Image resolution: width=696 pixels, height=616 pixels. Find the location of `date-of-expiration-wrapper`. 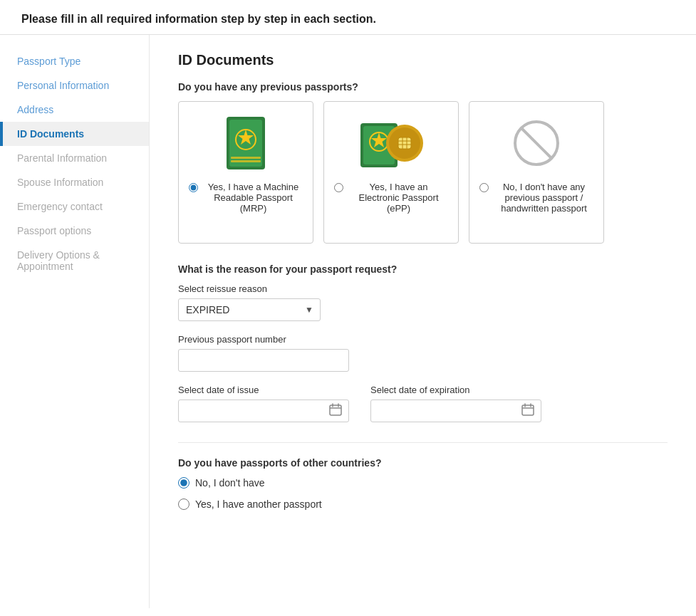

date-of-expiration-wrapper is located at coordinates (456, 411).